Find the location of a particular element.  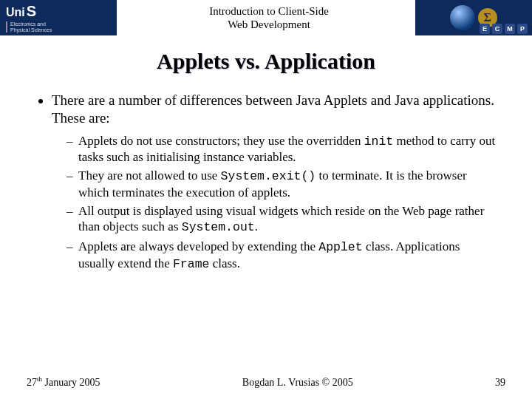

slide-title: Applets vs. Application is located at coordinates (266, 61).